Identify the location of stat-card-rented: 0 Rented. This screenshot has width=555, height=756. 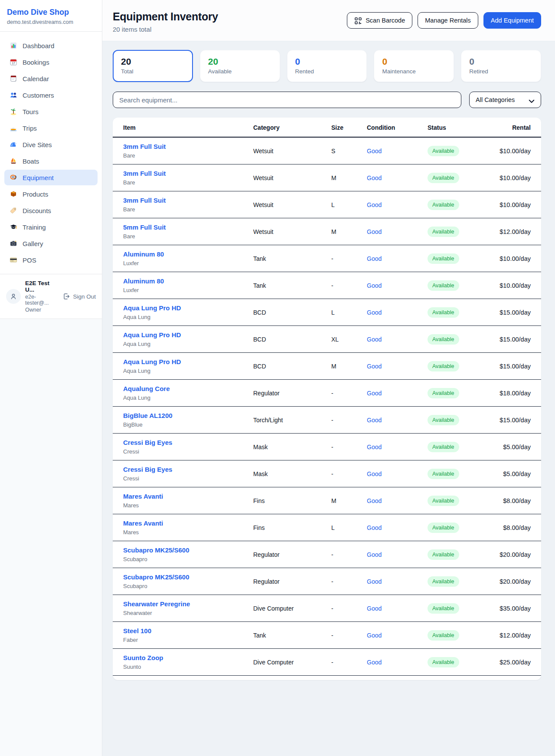
(327, 66).